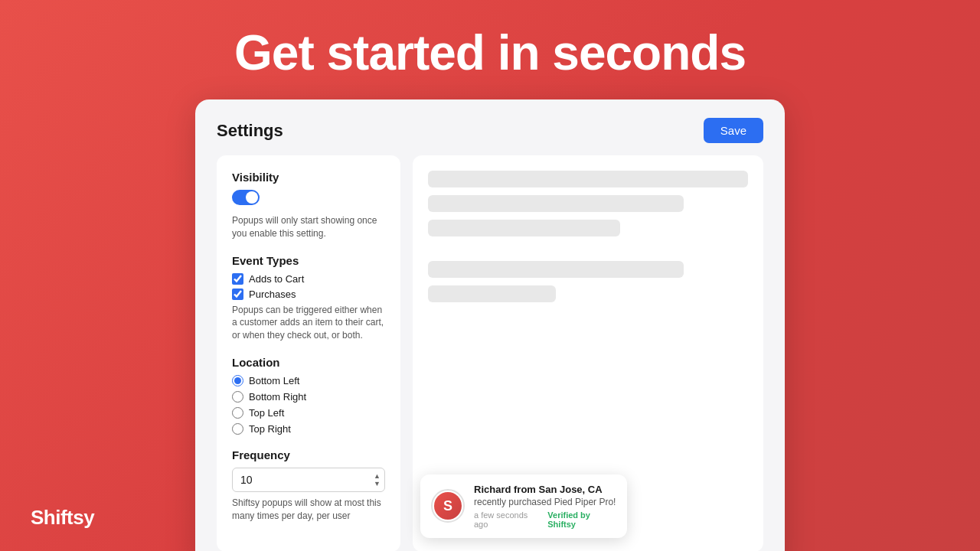 This screenshot has width=980, height=551. Describe the element at coordinates (309, 354) in the screenshot. I see `left-panel: Visibility Popups will only start showin…` at that location.